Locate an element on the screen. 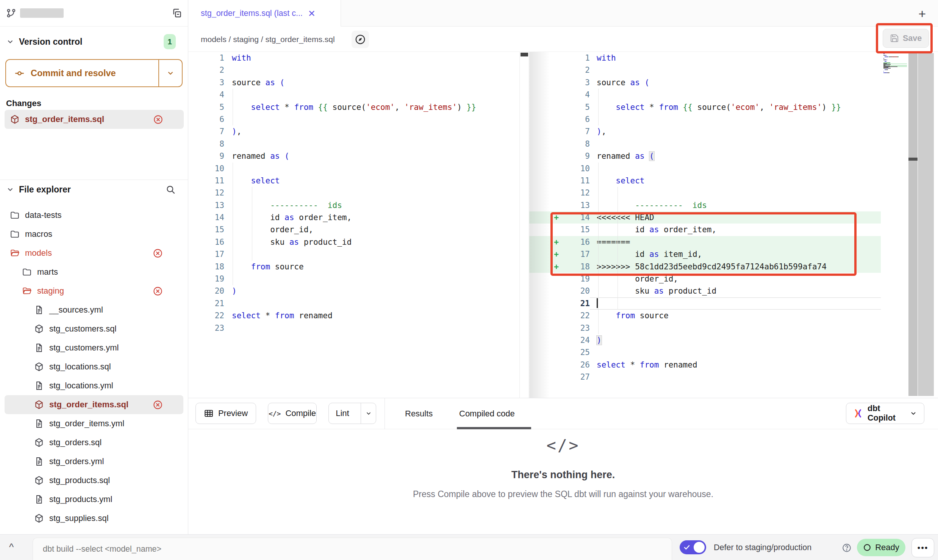 The image size is (938, 560). code-line: +16======= is located at coordinates (705, 242).